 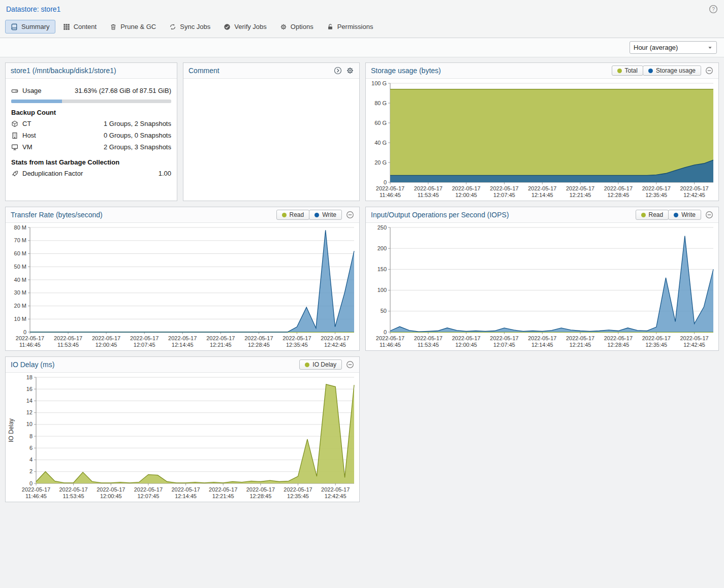 I want to click on svg-text: 30 M, so click(x=20, y=292).